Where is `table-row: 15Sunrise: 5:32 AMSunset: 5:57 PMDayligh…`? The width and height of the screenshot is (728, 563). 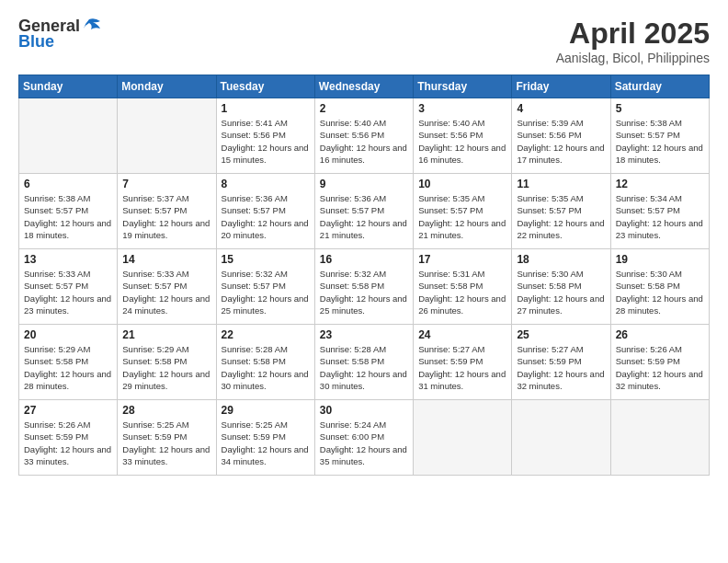
table-row: 15Sunrise: 5:32 AMSunset: 5:57 PMDayligh… is located at coordinates (265, 287).